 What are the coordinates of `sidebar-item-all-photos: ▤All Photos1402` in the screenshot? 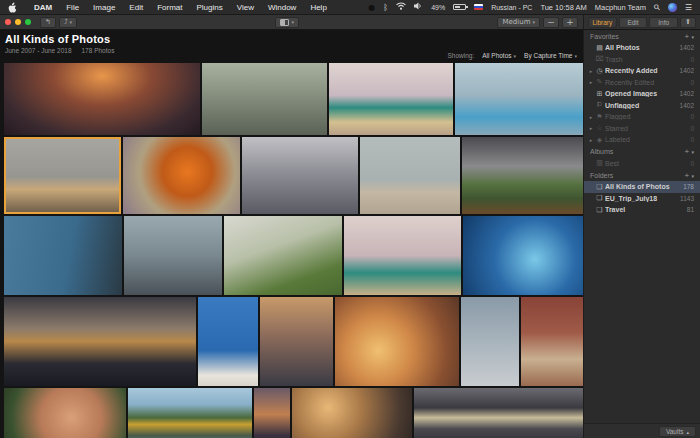 It's located at (642, 48).